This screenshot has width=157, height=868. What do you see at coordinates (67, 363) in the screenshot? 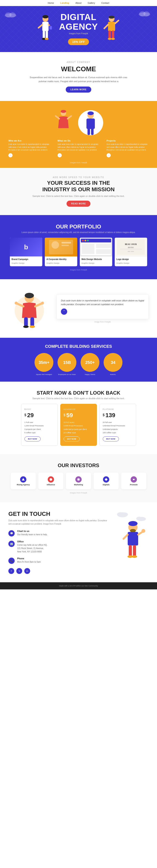
I see `stat-circle-1: 15B` at bounding box center [67, 363].